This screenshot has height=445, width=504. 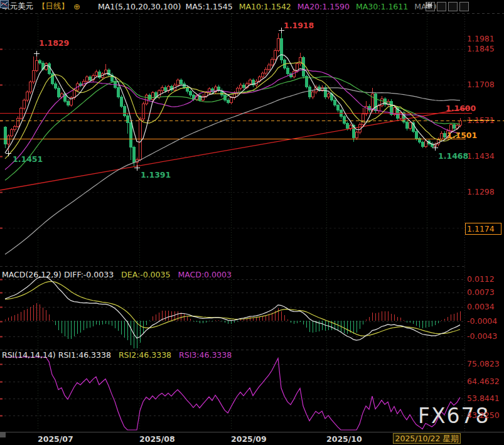 I want to click on rsi1-value: RSI1:46.3338, so click(x=85, y=355).